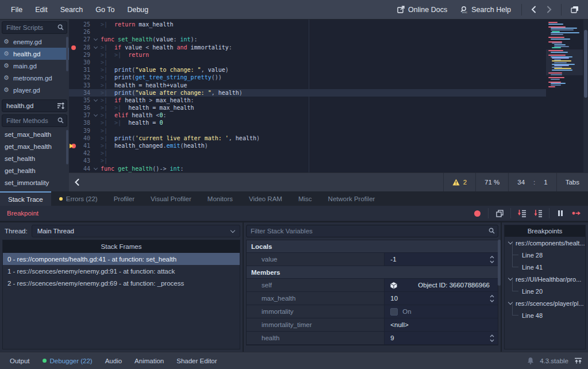  Describe the element at coordinates (34, 147) in the screenshot. I see `method-item-get_max_health: get_max_health` at that location.